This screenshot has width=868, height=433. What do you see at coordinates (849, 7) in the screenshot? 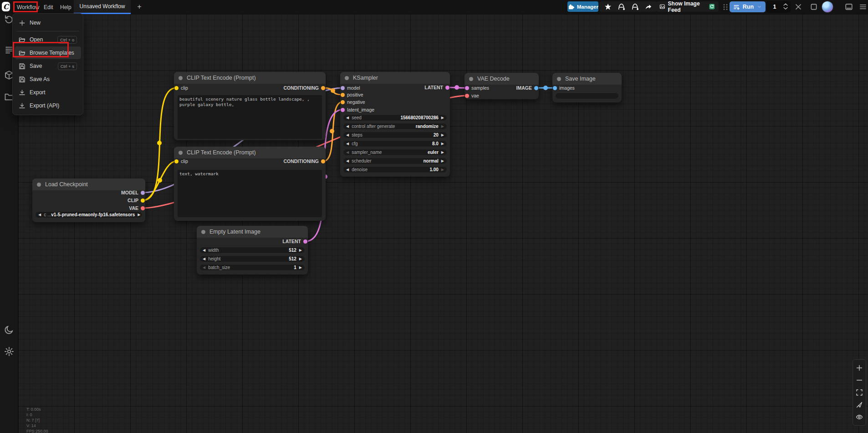
I see `panel-toggle-icon` at bounding box center [849, 7].